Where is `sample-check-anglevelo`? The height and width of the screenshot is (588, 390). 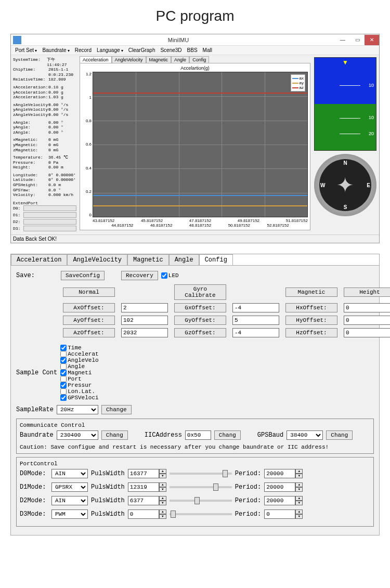
sample-check-anglevelo is located at coordinates (63, 360).